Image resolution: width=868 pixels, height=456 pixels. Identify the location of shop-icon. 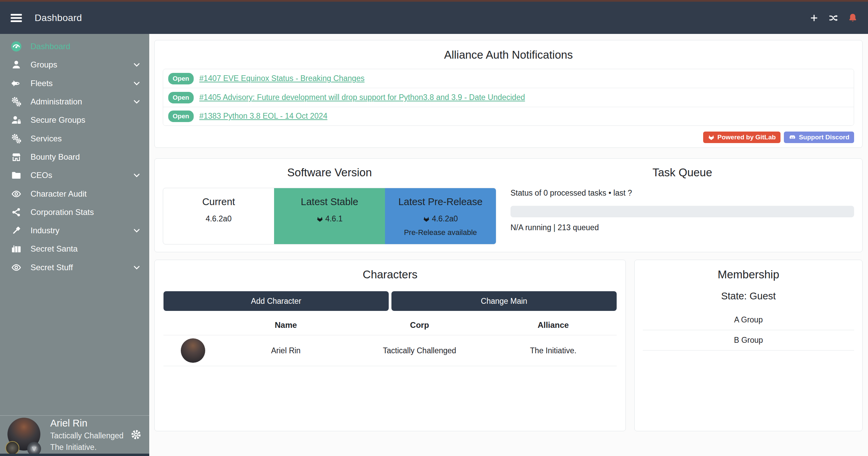
(16, 157).